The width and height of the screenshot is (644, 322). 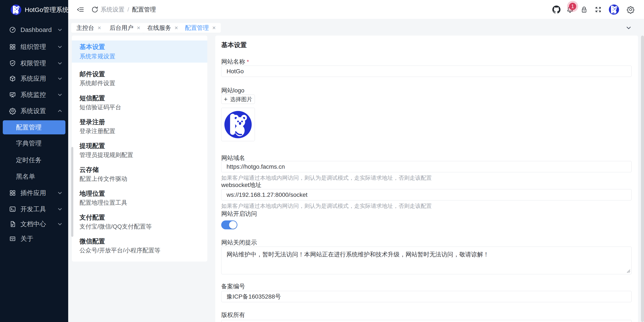 I want to click on sidebar-item-about: 关于, so click(x=34, y=239).